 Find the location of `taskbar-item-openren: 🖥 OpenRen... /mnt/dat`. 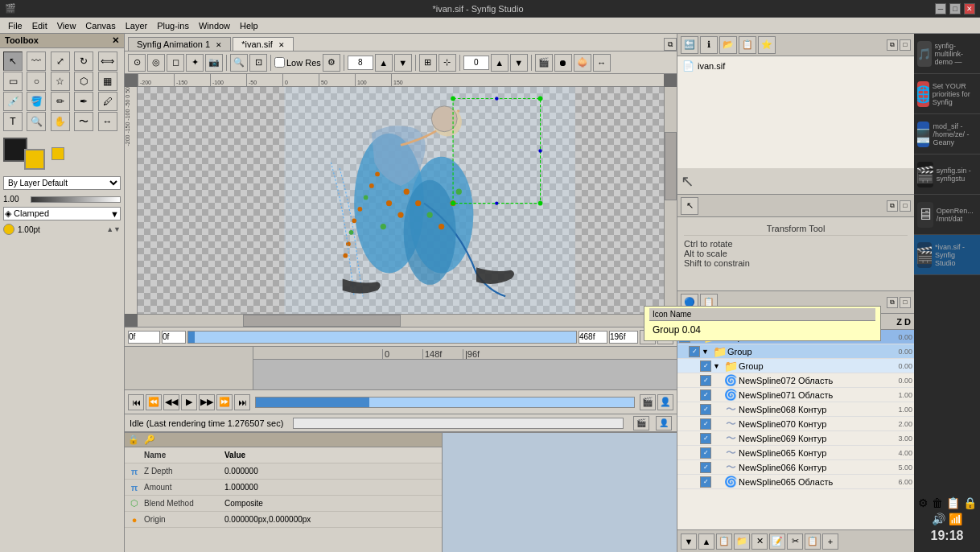

taskbar-item-openren: 🖥 OpenRen... /mnt/dat is located at coordinates (947, 215).